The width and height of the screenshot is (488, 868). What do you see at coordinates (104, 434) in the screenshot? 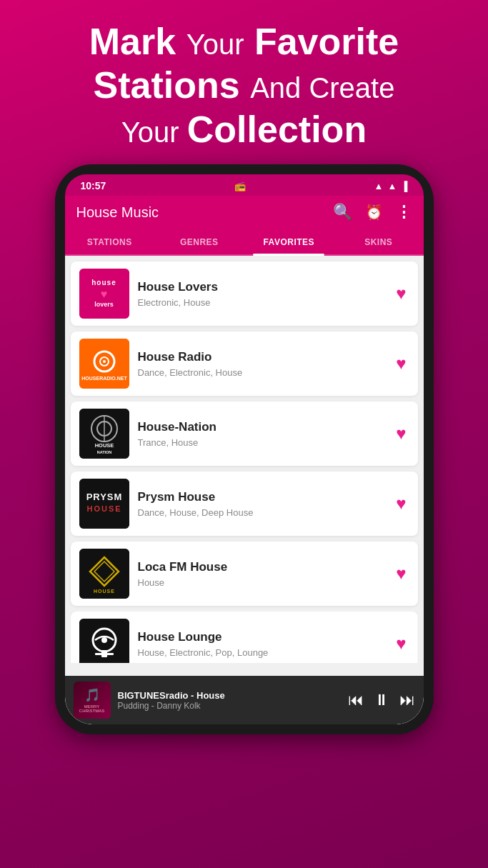
I see `station-logo-house-nation: HOUSE NATION` at bounding box center [104, 434].